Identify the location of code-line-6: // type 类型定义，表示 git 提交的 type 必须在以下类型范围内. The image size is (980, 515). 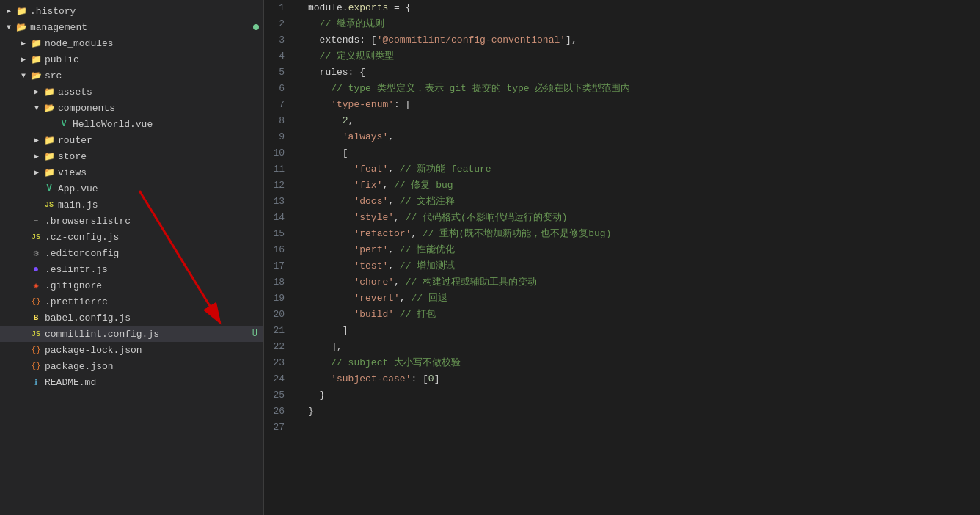
(644, 89).